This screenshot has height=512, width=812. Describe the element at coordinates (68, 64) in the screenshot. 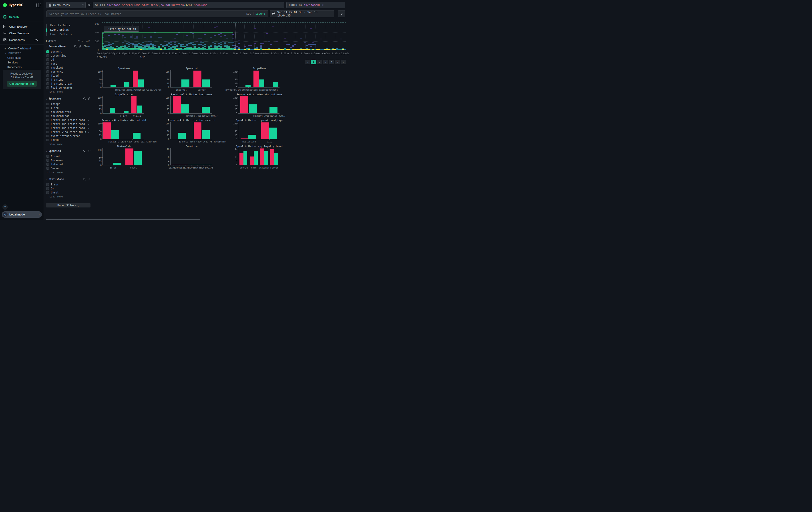

I see `filter-option: cart` at that location.